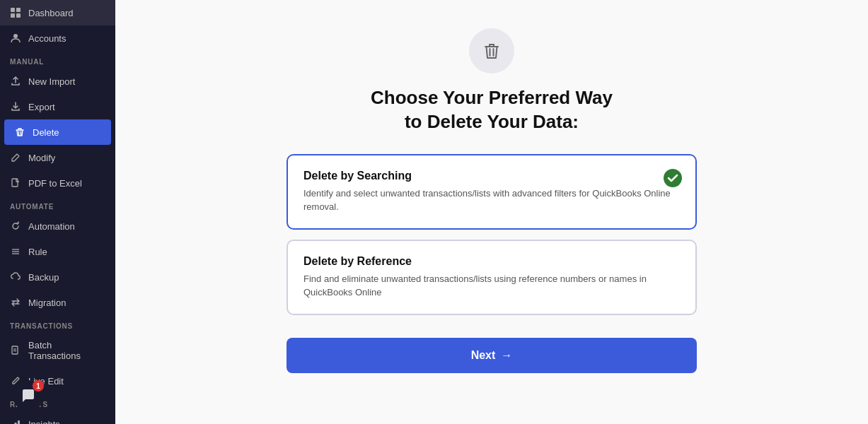 This screenshot has height=424, width=868. I want to click on option-title: Delete by Reference, so click(492, 261).